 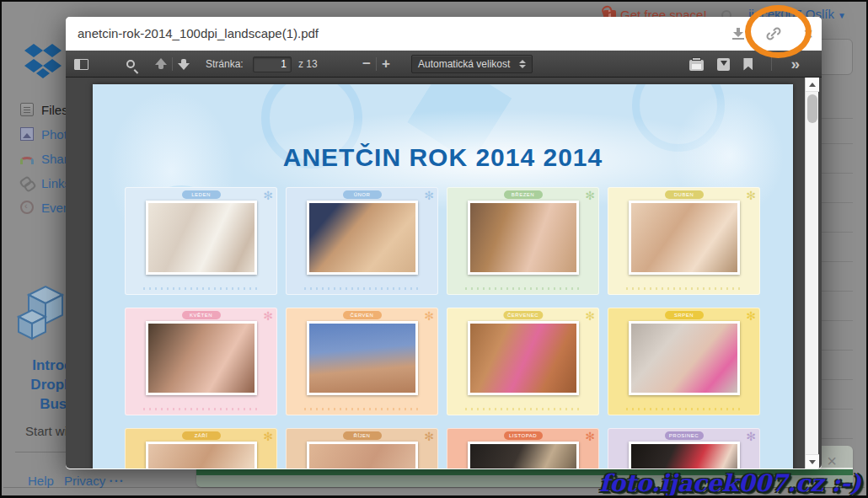 I want to click on privacy-link: Privacy, so click(x=84, y=480).